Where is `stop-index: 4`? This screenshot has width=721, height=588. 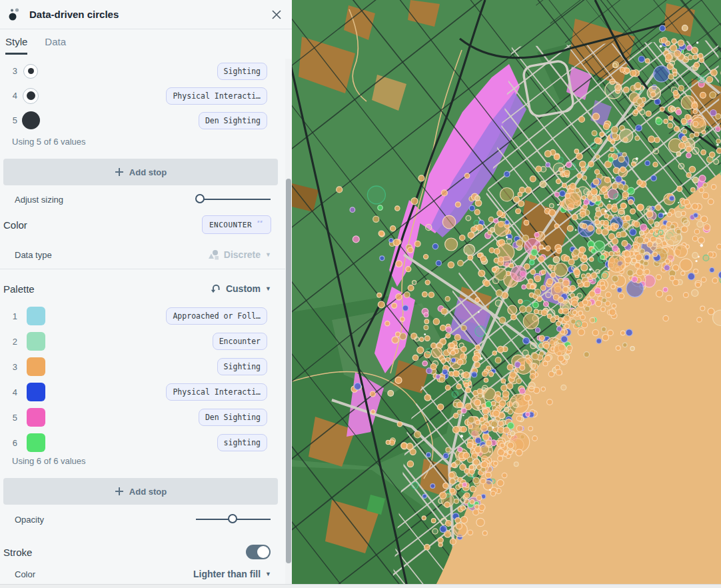
stop-index: 4 is located at coordinates (9, 96).